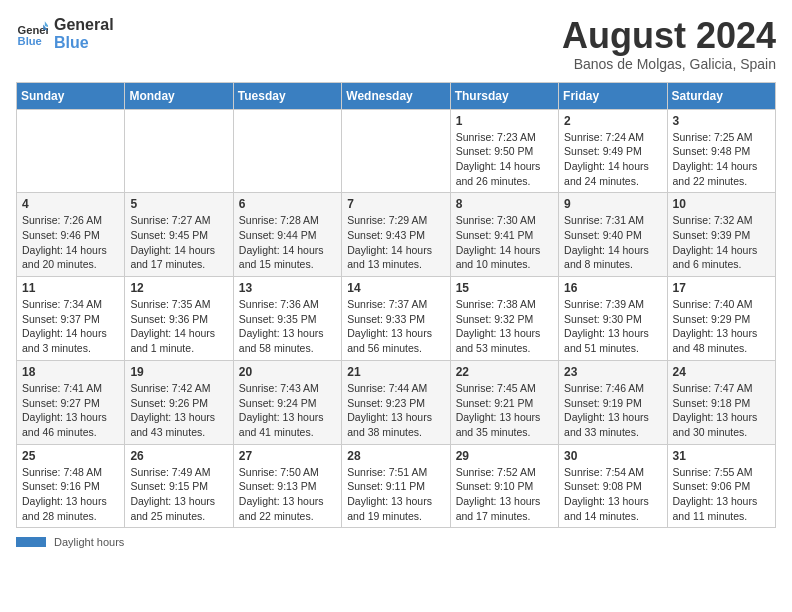 Image resolution: width=792 pixels, height=612 pixels. What do you see at coordinates (288, 242) in the screenshot?
I see `day-info: Sunrise: 7:28 AM Sunset: 9:44 PM Dayligh…` at bounding box center [288, 242].